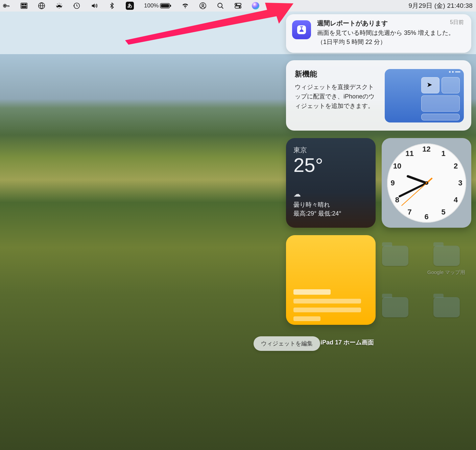 Image resolution: width=476 pixels, height=450 pixels. Describe the element at coordinates (441, 6) in the screenshot. I see `menubar-datetime: 9月29日 (金) 21:40:38` at that location.